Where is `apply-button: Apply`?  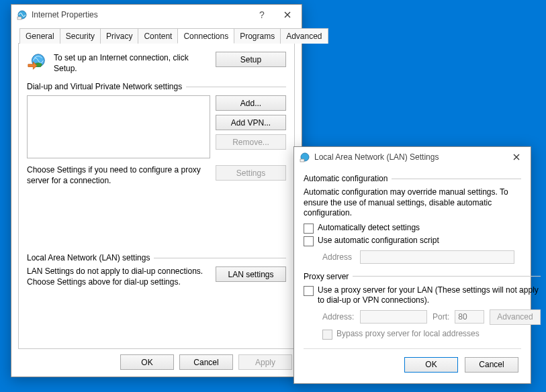 apply-button: Apply is located at coordinates (265, 362).